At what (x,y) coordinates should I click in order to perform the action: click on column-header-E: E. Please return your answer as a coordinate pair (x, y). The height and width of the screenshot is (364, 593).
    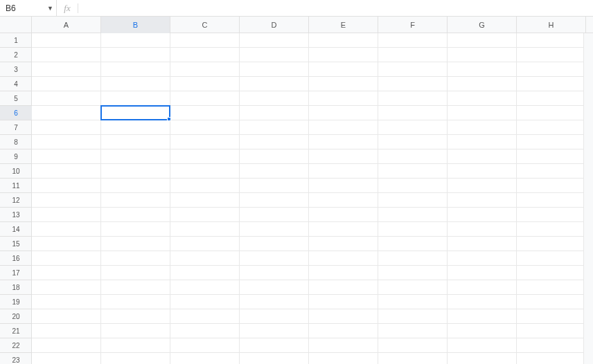
    Looking at the image, I should click on (344, 25).